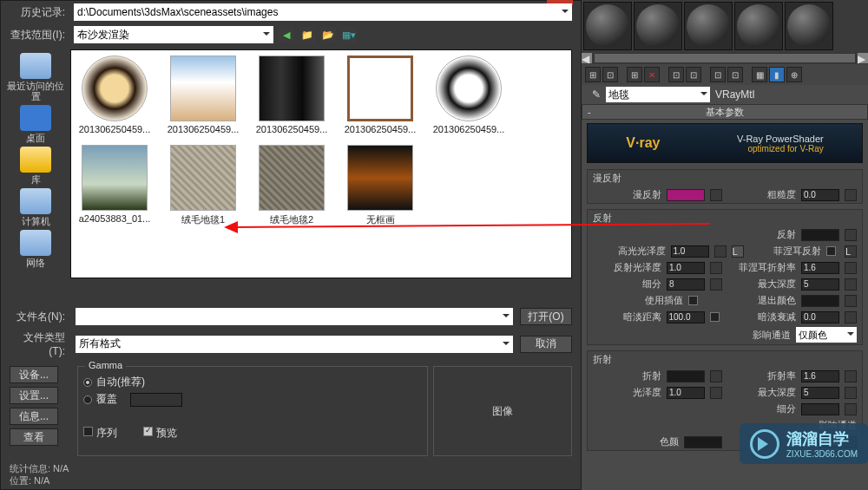 Image resolution: width=868 pixels, height=490 pixels. I want to click on get-material-icon: ⊞, so click(593, 75).